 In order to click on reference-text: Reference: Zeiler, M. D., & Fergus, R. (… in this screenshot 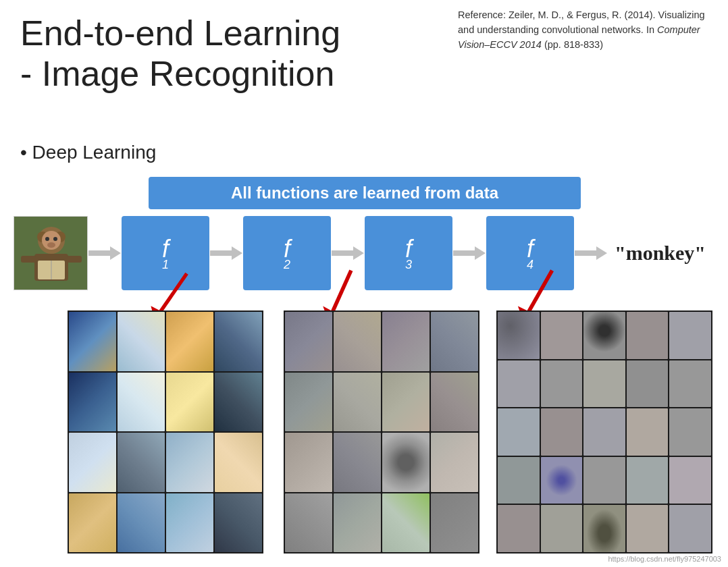, I will do `click(581, 30)`.